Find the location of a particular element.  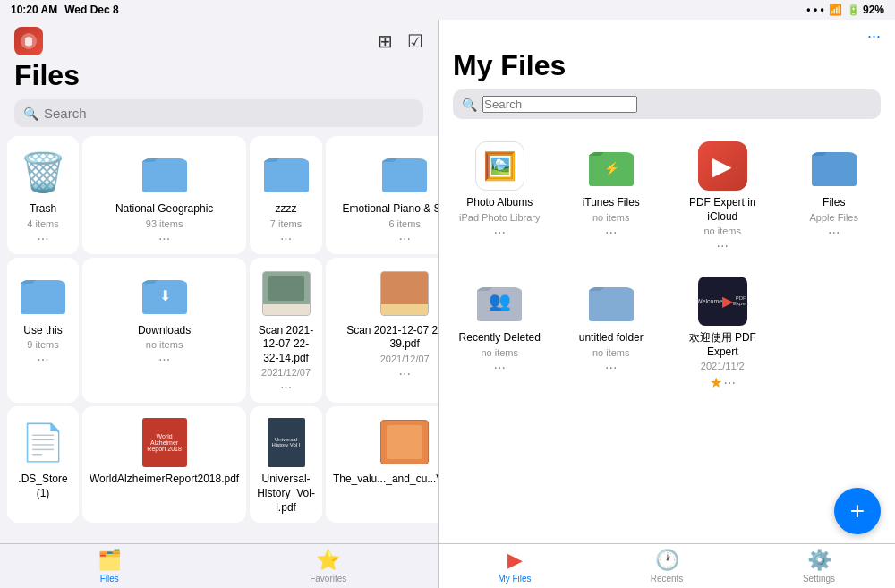

files-apple-meta: Apple Files is located at coordinates (834, 217).